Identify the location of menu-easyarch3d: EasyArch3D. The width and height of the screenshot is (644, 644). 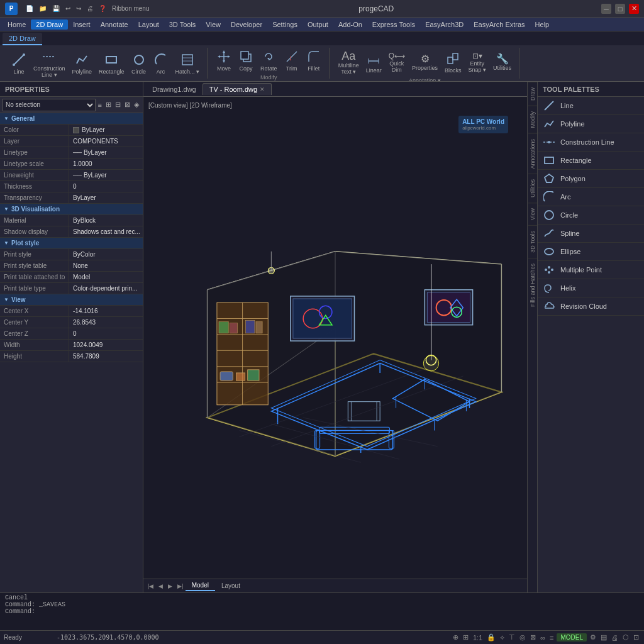
(444, 25).